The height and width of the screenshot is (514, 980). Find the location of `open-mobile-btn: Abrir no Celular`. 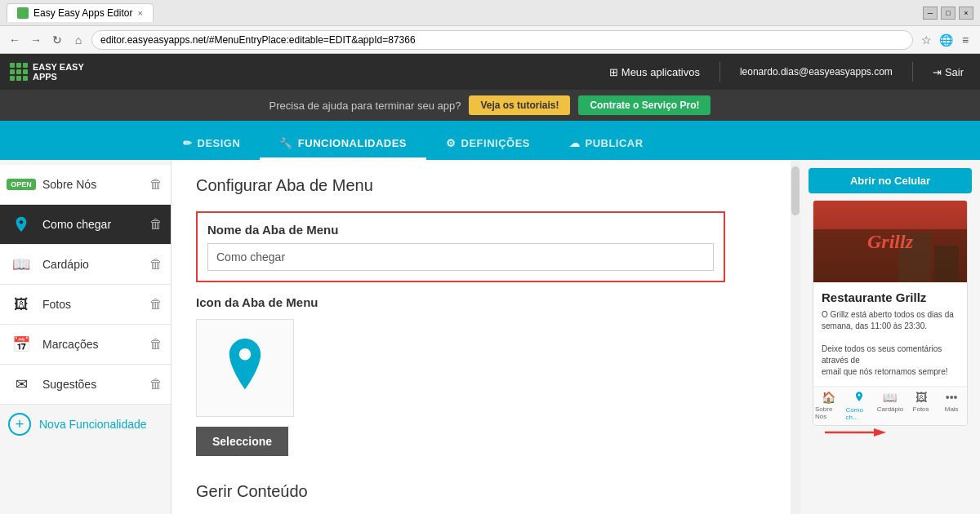

open-mobile-btn: Abrir no Celular is located at coordinates (890, 181).